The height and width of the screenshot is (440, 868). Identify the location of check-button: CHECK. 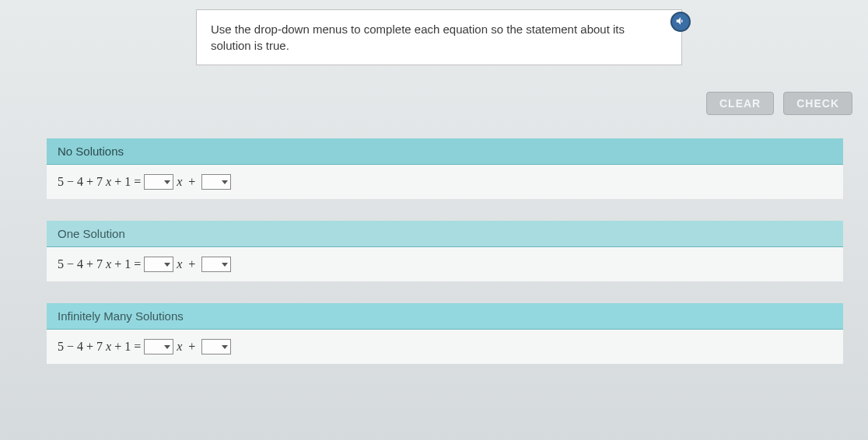
(818, 103).